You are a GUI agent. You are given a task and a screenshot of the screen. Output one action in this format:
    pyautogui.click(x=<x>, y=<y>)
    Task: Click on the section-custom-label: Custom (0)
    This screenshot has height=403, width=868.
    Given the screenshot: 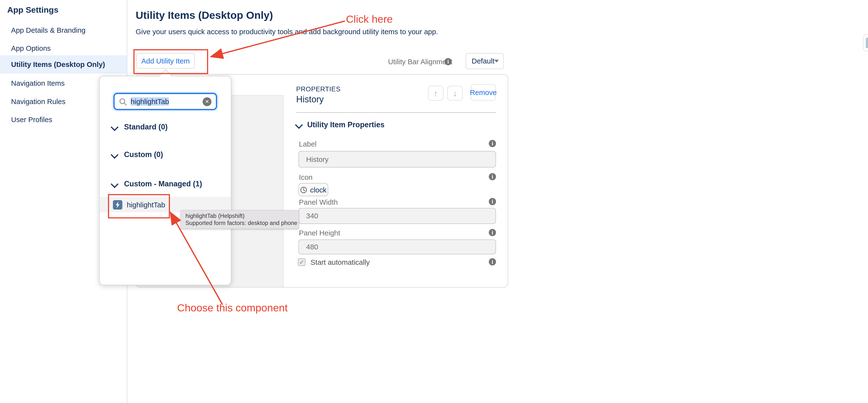 What is the action you would take?
    pyautogui.click(x=144, y=155)
    